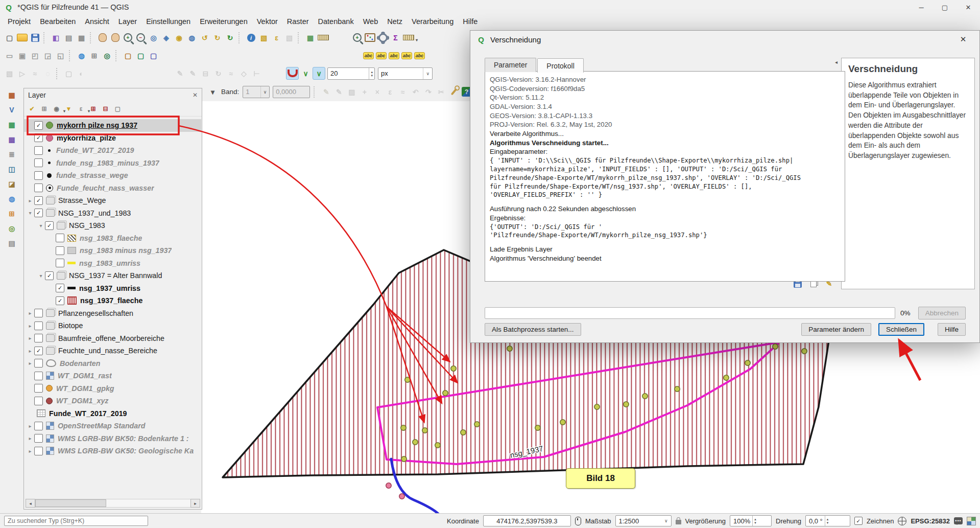 The height and width of the screenshot is (528, 980). Describe the element at coordinates (9, 74) in the screenshot. I see `select-rectangle-icon: ▧` at that location.